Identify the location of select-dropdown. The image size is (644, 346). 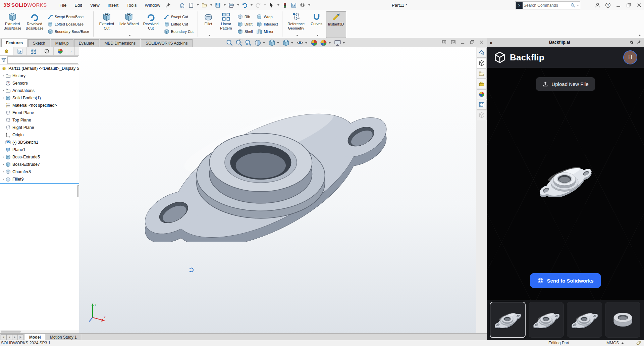
(278, 5).